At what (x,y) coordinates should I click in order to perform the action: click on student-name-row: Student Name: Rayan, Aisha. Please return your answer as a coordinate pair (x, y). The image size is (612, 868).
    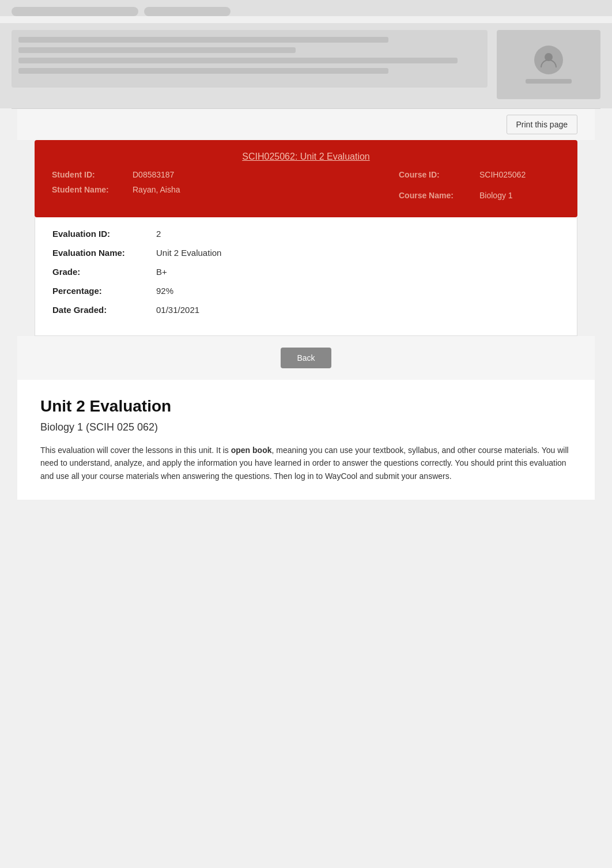
    Looking at the image, I should click on (225, 190).